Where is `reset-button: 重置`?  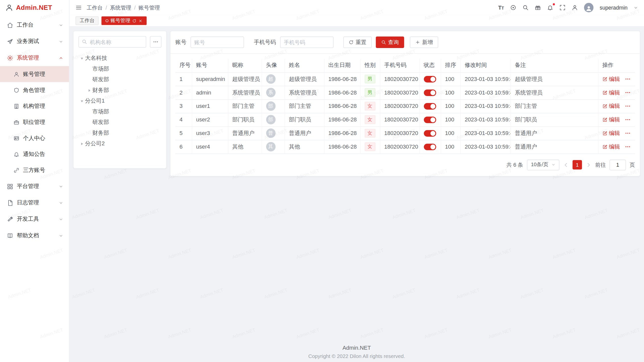
reset-button: 重置 is located at coordinates (358, 42).